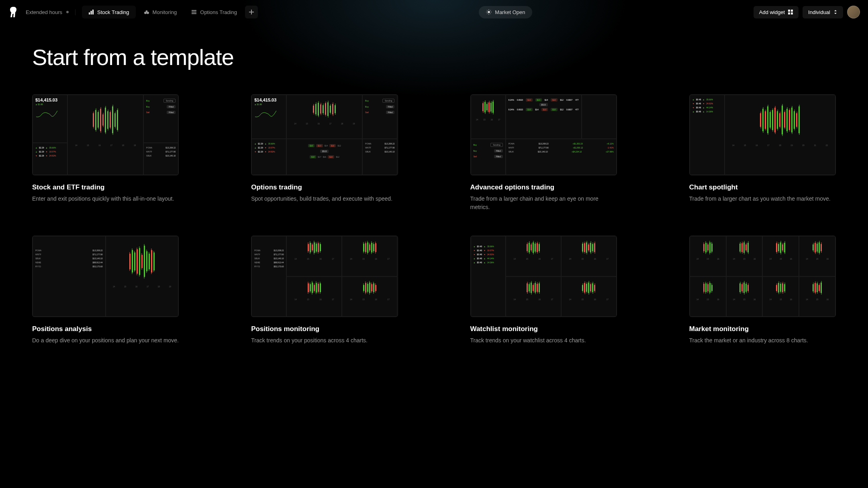 This screenshot has height=488, width=868. Describe the element at coordinates (823, 12) in the screenshot. I see `account-dropdown: Individual` at that location.